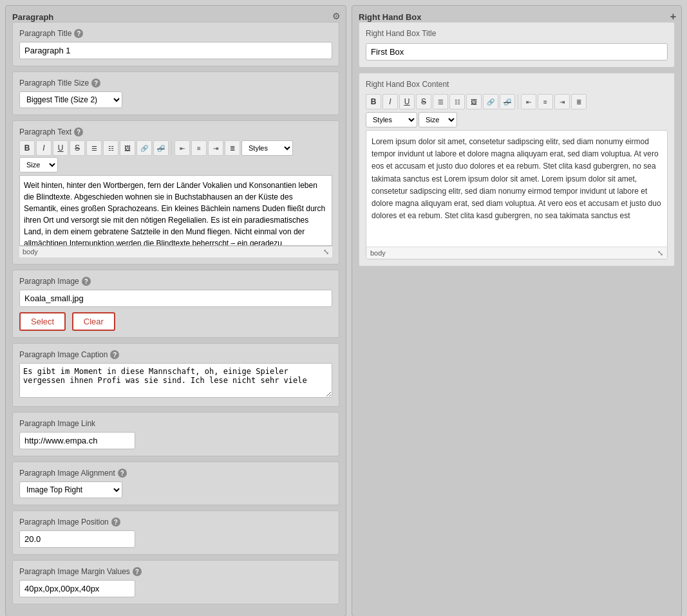 The height and width of the screenshot is (616, 687). I want to click on paragraph-text-footer: body ⤡, so click(176, 252).